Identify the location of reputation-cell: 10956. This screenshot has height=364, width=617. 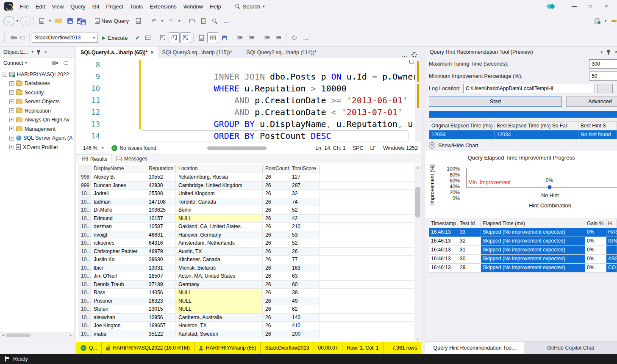
(161, 318).